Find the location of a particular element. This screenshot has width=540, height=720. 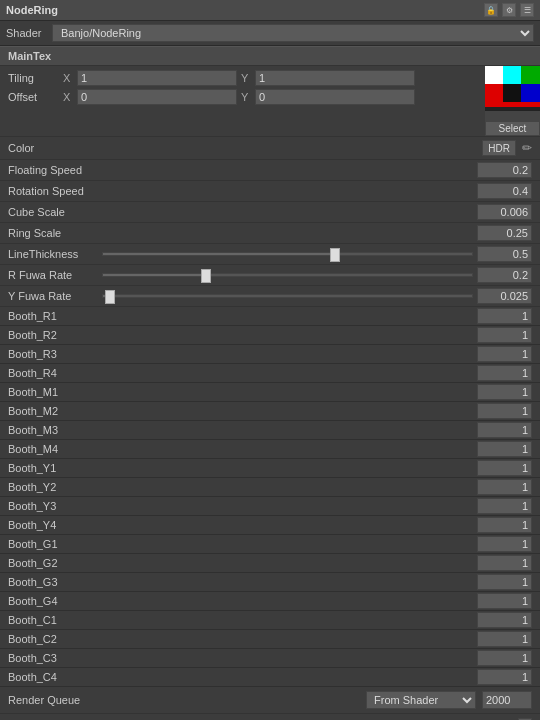

booth-label: Booth_Y1 is located at coordinates (242, 468).